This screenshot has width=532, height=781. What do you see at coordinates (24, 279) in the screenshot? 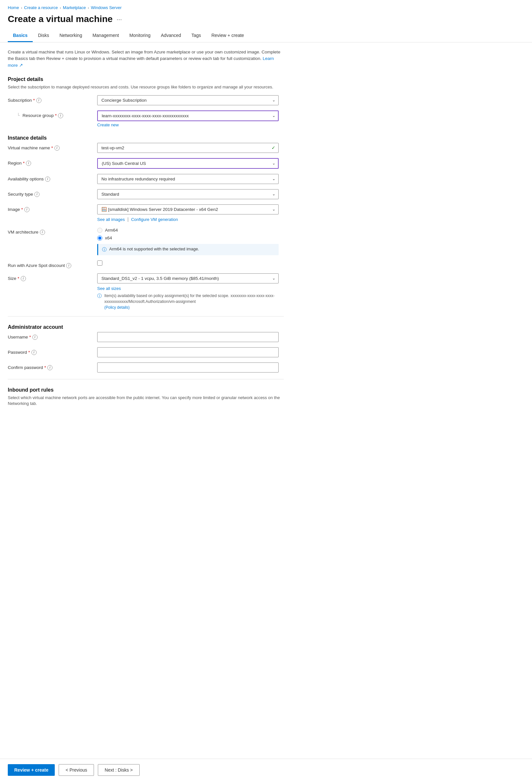
I see `size-info-icon: i` at bounding box center [24, 279].